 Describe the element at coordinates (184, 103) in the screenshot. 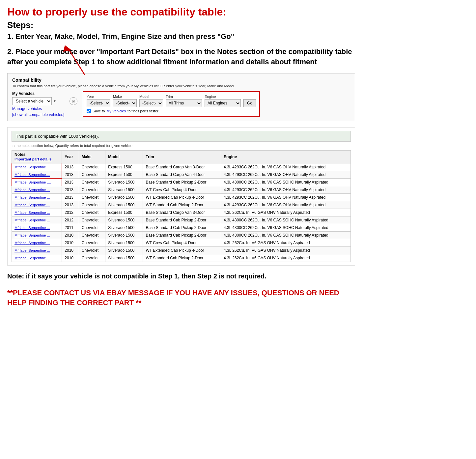

I see `trim-select: All Trims` at that location.